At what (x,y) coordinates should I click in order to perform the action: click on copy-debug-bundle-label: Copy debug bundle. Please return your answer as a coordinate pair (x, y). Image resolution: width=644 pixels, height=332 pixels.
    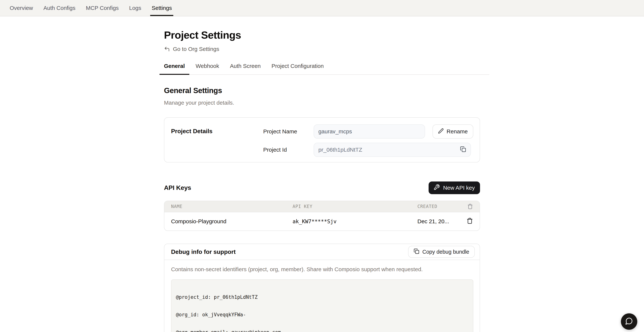
    Looking at the image, I should click on (446, 252).